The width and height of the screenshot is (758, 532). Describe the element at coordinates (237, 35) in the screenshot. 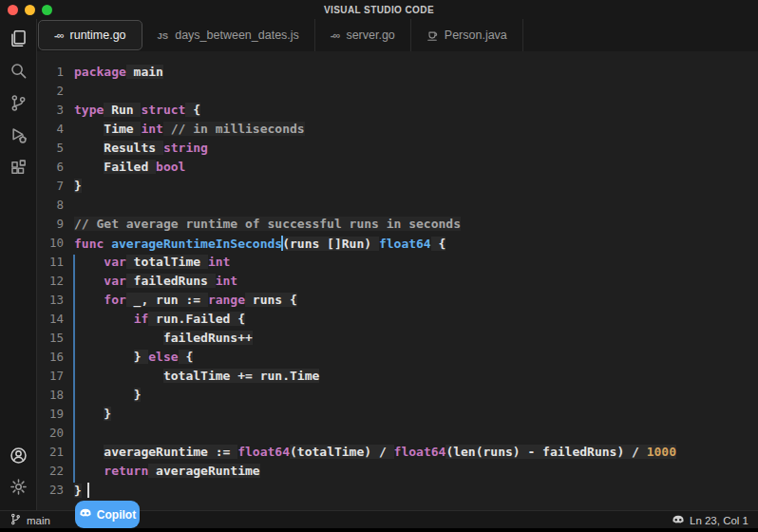

I see `tab-label: days_between_dates.js` at that location.